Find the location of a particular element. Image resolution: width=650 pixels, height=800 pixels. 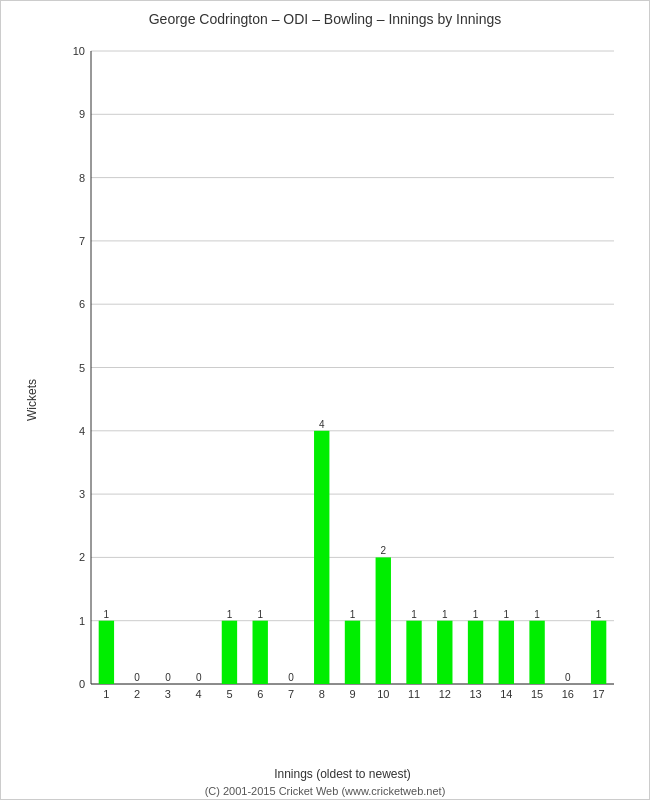

footer-text: (C) 2001-2015 Cricket Web (www.cricketwe… is located at coordinates (325, 791).